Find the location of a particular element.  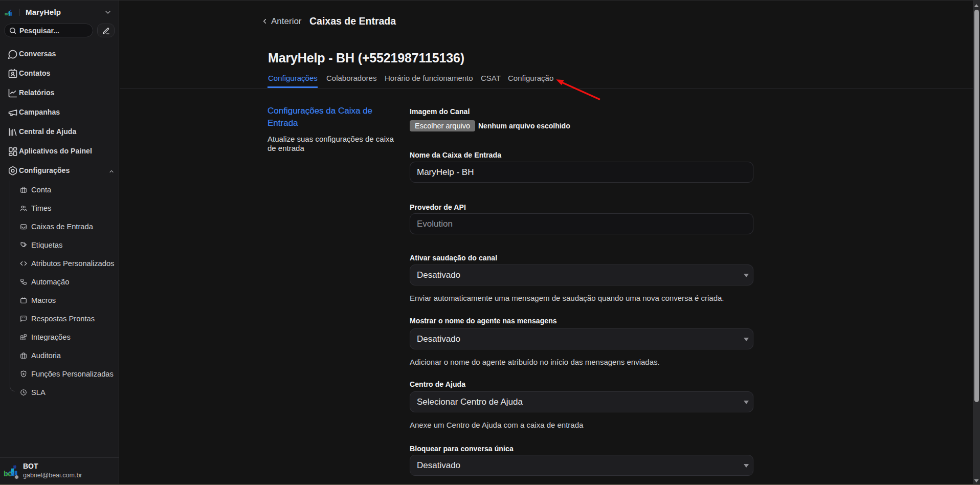

svg-text: be is located at coordinates (7, 14).